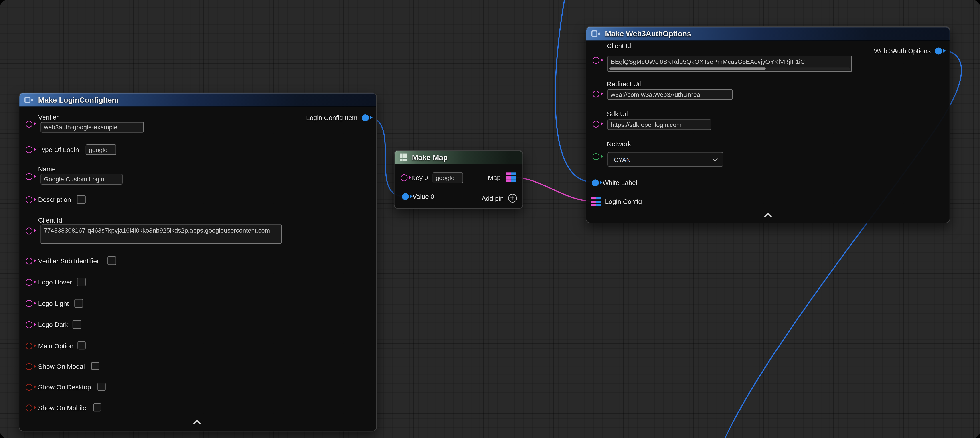 This screenshot has width=980, height=438. Describe the element at coordinates (624, 201) in the screenshot. I see `pin-label-login-config: Login Config` at that location.